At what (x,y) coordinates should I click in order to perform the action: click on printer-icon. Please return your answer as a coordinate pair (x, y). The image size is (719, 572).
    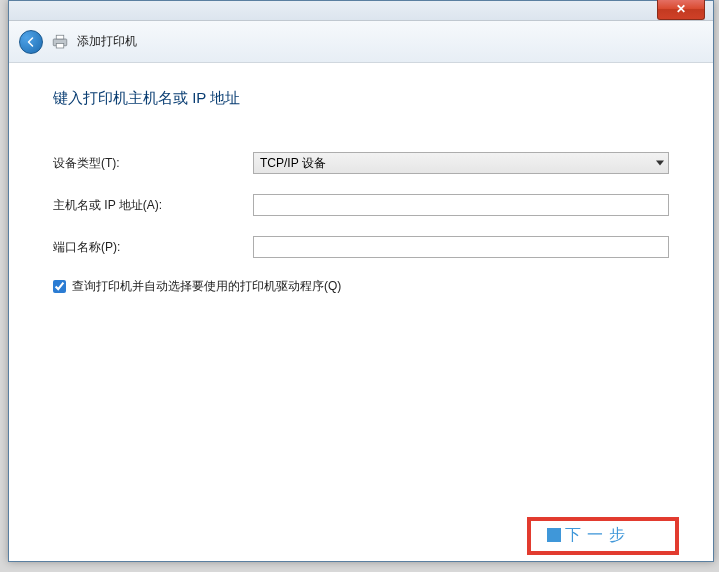
    Looking at the image, I should click on (60, 42).